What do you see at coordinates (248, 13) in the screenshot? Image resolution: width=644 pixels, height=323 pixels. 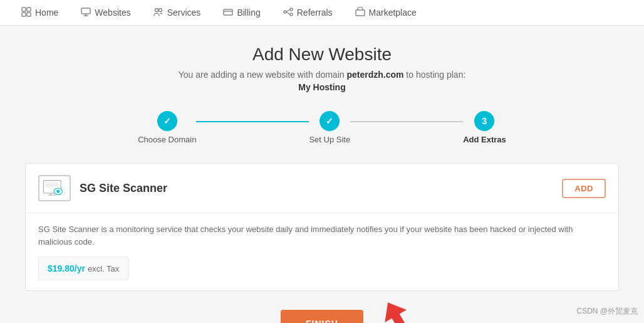 I see `nav-billing-label: Billing` at bounding box center [248, 13].